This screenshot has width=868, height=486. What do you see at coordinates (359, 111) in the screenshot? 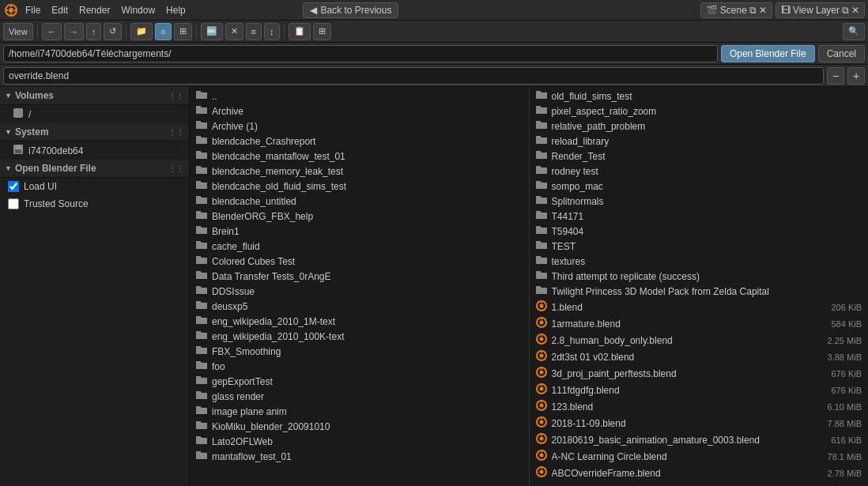
I see `list-item: Archive` at bounding box center [359, 111].